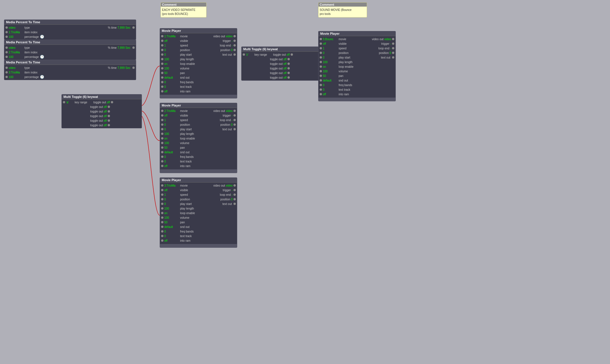 The width and height of the screenshot is (610, 364). I want to click on media-percent-header-2: Media Percent To Time, so click(70, 42).